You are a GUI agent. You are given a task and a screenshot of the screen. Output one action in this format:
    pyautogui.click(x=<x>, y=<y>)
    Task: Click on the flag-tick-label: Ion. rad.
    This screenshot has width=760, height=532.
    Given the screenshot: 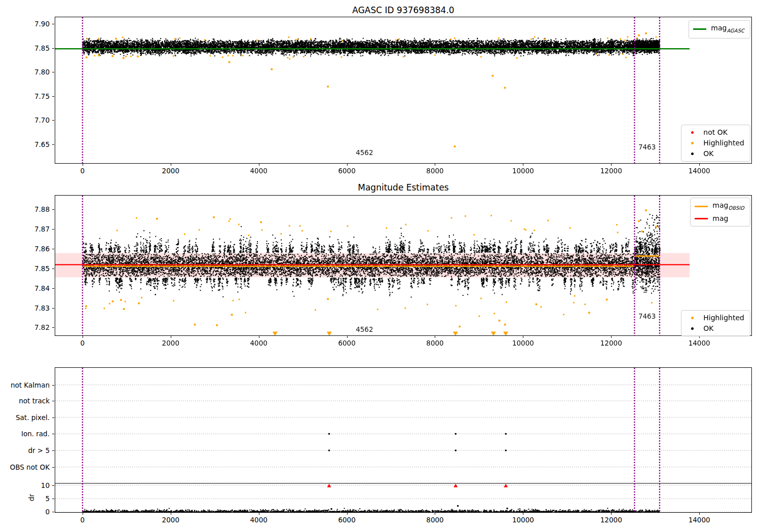 What is the action you would take?
    pyautogui.click(x=25, y=434)
    